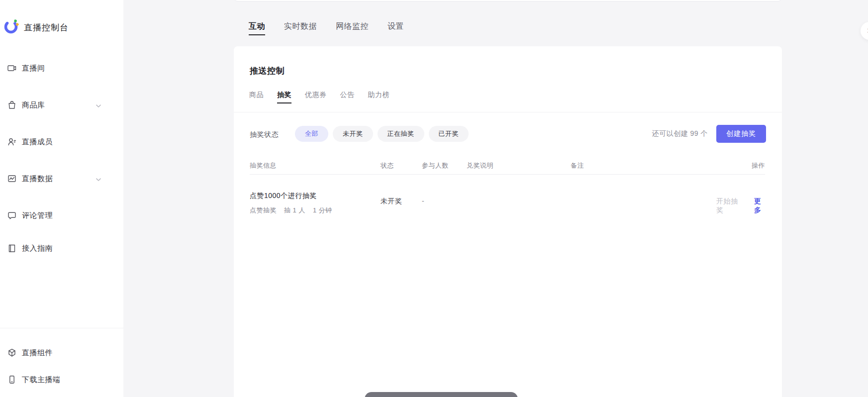 Image resolution: width=868 pixels, height=397 pixels. Describe the element at coordinates (347, 95) in the screenshot. I see `tab-announcement: 公告` at that location.